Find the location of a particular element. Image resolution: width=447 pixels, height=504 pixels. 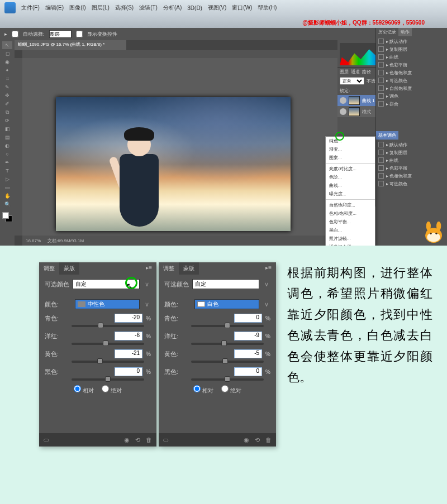

wand-tool: ✦ is located at coordinates (7, 70).